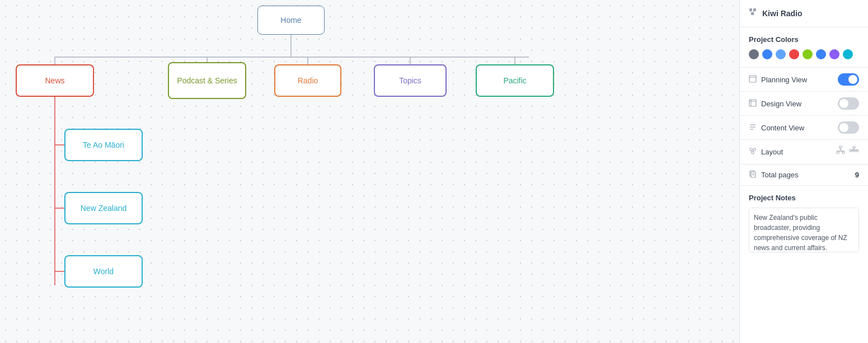 The image size is (868, 343). What do you see at coordinates (753, 175) in the screenshot?
I see `total-pages-icon` at bounding box center [753, 175].